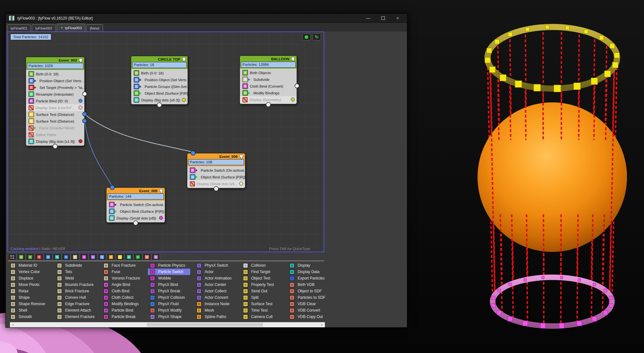  I want to click on operator-particle-bind-id-0: Particle Bind (ID: 0), so click(55, 101).